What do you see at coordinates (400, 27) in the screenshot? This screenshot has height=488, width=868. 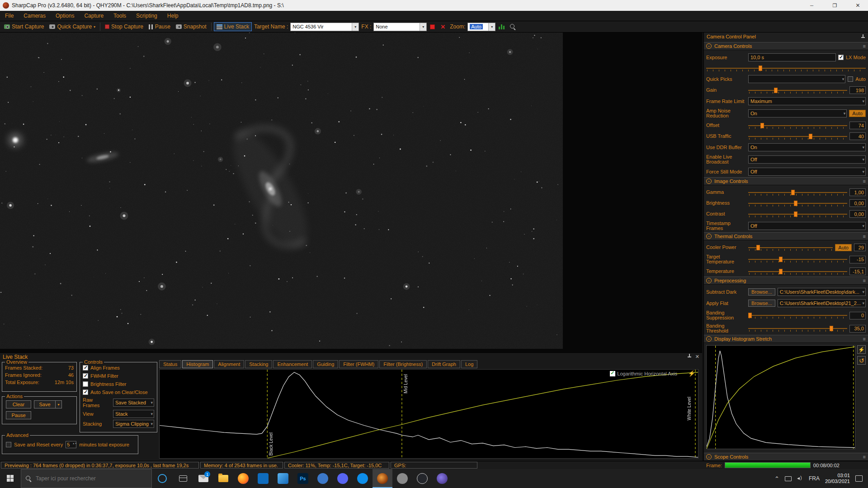 I see `fx-combobox: None` at bounding box center [400, 27].